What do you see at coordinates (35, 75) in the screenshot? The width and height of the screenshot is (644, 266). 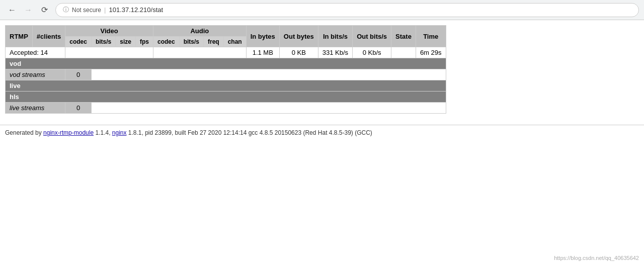 I see `vod-streams-label: vod streams` at bounding box center [35, 75].